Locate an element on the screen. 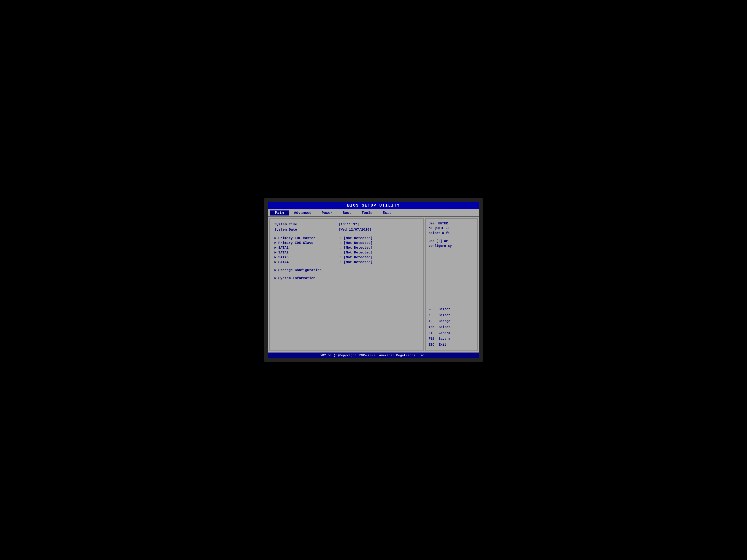 This screenshot has height=560, width=747. system-time-row: System Time [13:11:37] is located at coordinates (346, 224).